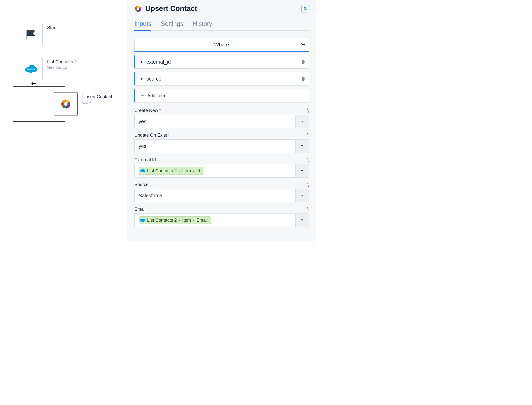 The height and width of the screenshot is (405, 532). I want to click on add-item-button: Add item, so click(222, 96).